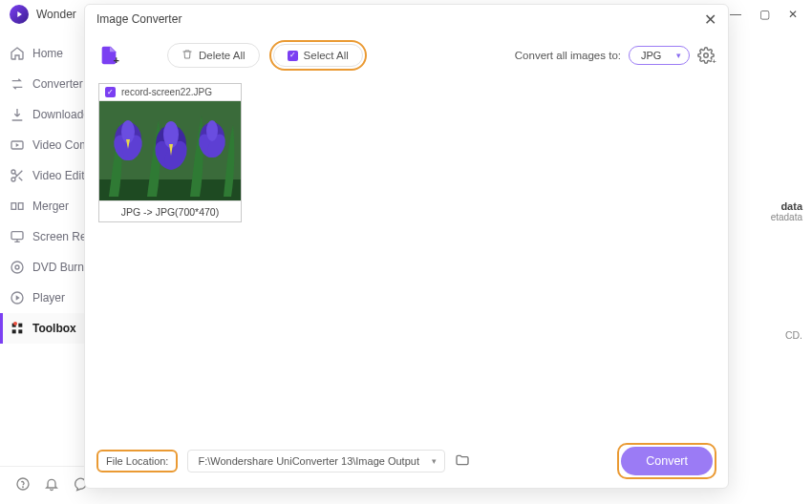 The width and height of the screenshot is (812, 504). I want to click on sidebar-item-label: Video Compressor, so click(59, 145).